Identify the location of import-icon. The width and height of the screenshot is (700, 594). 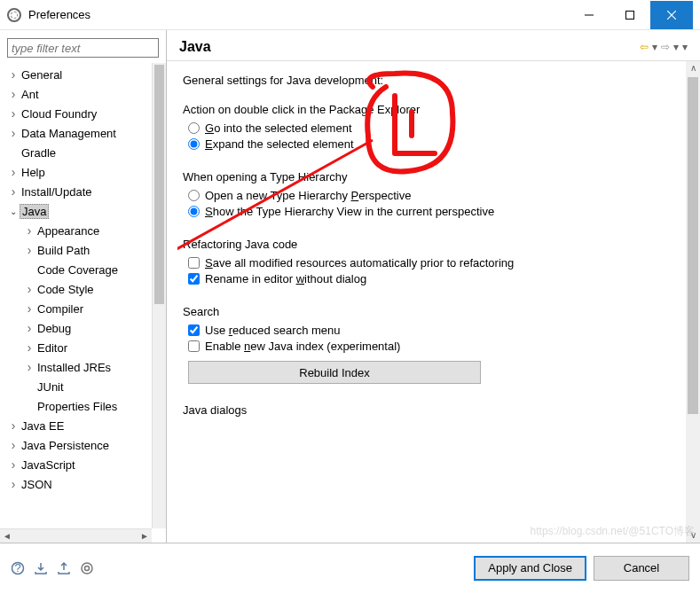
(41, 568).